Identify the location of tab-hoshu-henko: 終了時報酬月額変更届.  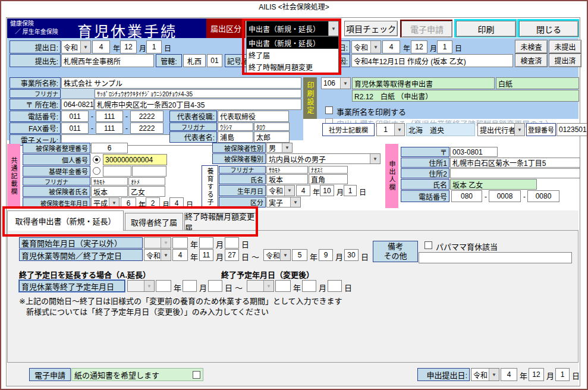
(221, 222).